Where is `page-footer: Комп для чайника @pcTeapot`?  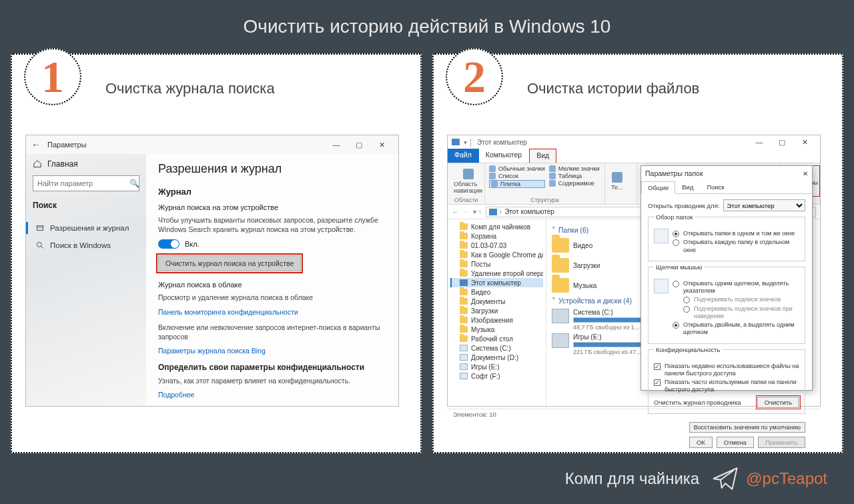 page-footer: Комп для чайника @pcTeapot is located at coordinates (427, 479).